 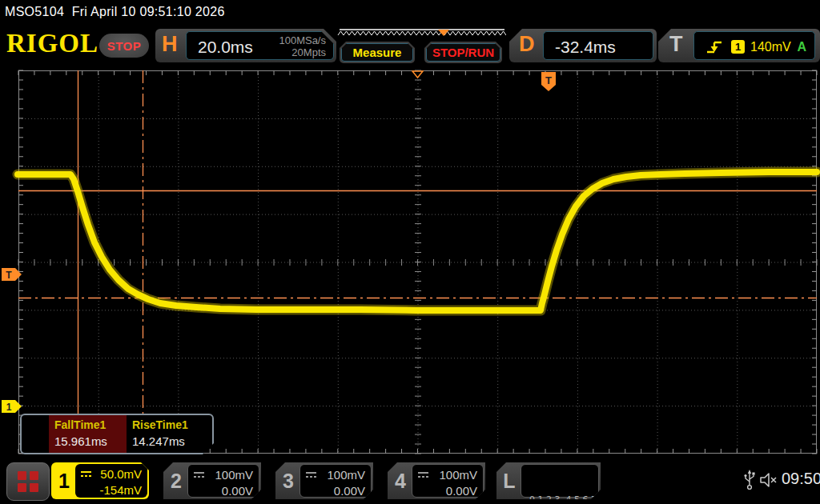 What do you see at coordinates (769, 480) in the screenshot?
I see `speaker-muted-icon` at bounding box center [769, 480].